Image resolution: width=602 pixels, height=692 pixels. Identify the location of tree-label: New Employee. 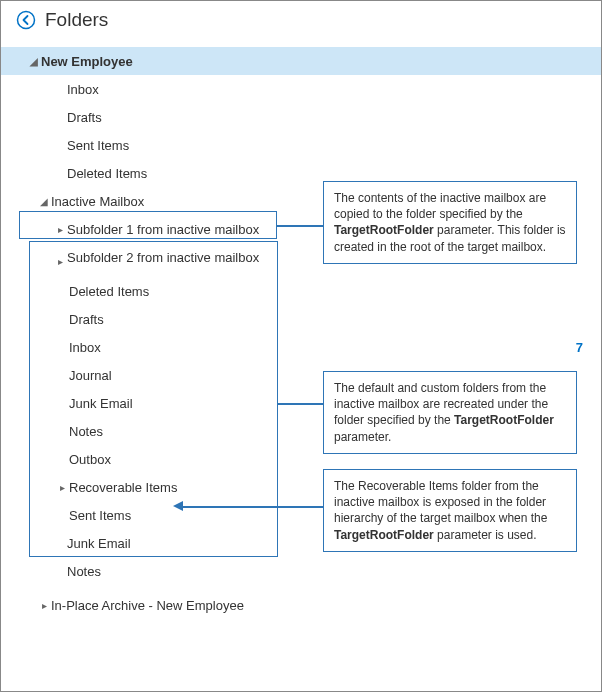
(87, 62).